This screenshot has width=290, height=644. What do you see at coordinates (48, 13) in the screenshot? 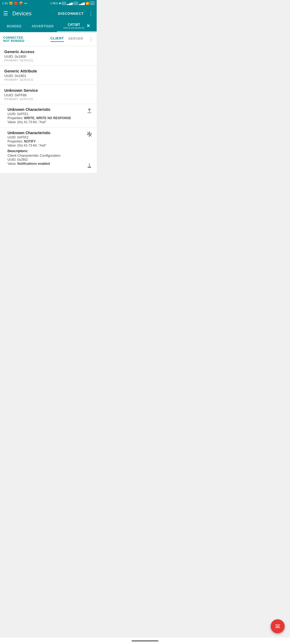
I see `app-bar: ☰ Devices DISCONNECT ⋮` at bounding box center [48, 13].